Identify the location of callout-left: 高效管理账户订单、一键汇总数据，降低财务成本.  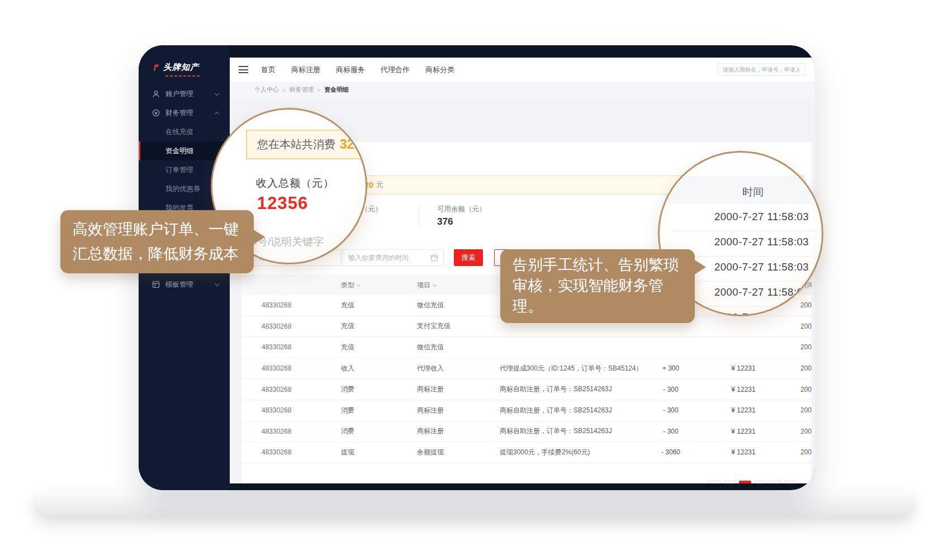
(157, 241).